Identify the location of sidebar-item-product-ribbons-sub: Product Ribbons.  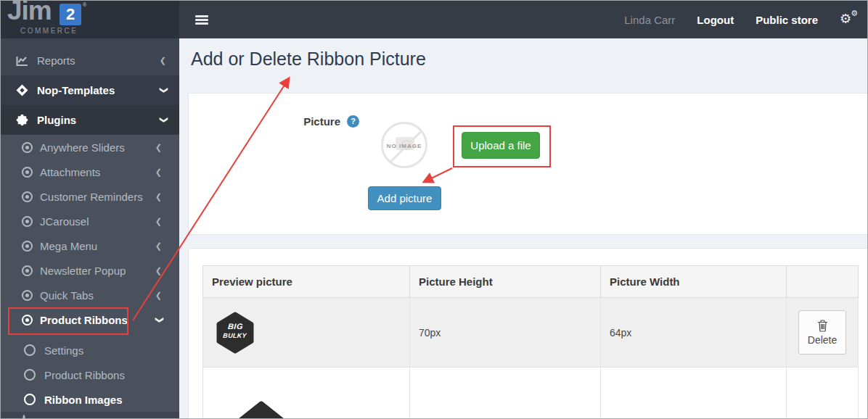
(90, 375).